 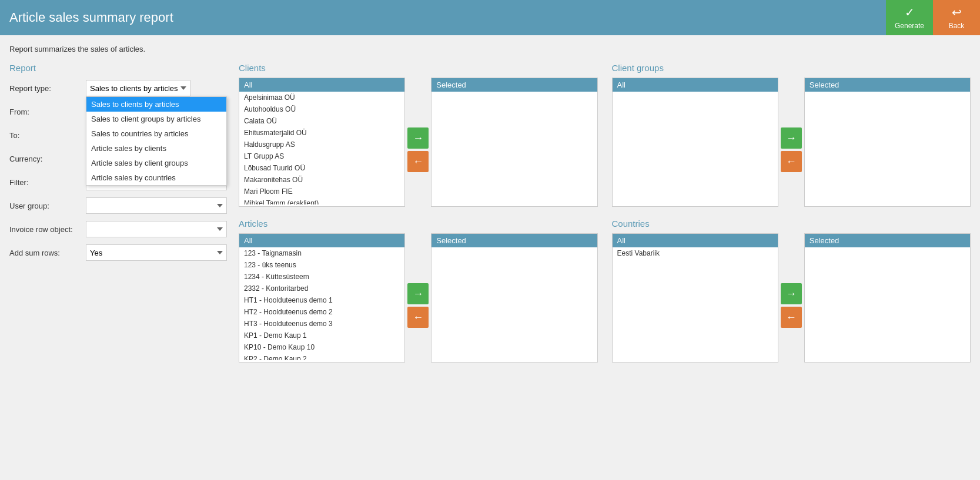 What do you see at coordinates (322, 98) in the screenshot?
I see `list-item: Apelsinimaa OÜ` at bounding box center [322, 98].